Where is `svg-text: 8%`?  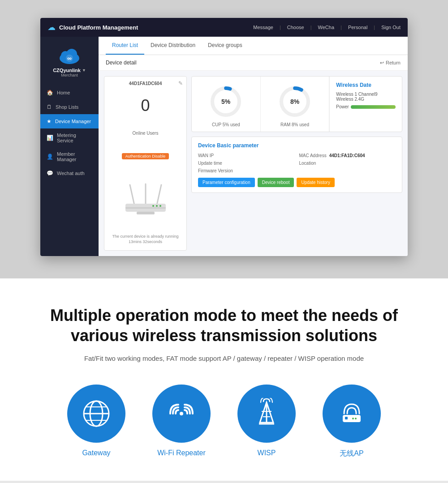 svg-text: 8% is located at coordinates (295, 102).